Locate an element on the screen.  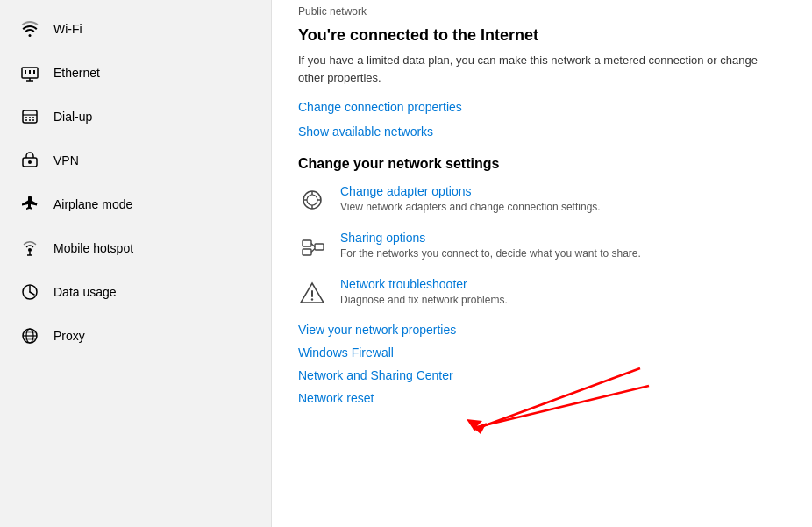
sidebar-item-dialup-label: Dial-up is located at coordinates (73, 117).